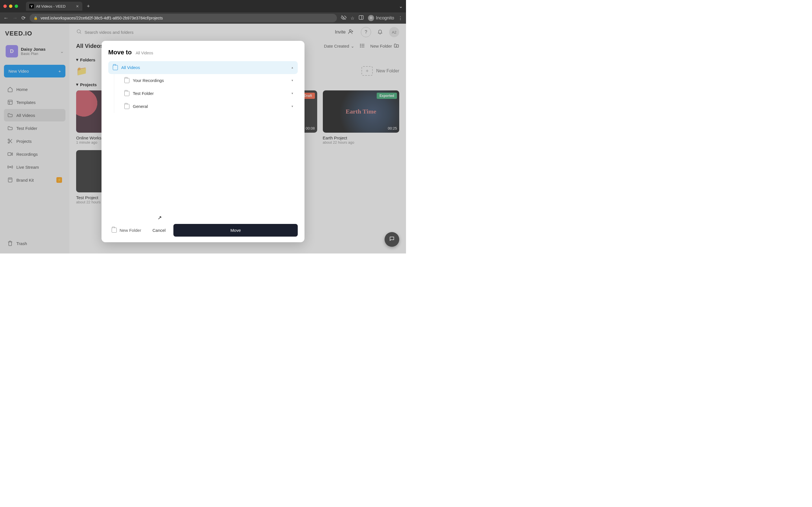 The width and height of the screenshot is (812, 507). I want to click on new-tab-button: +, so click(89, 6).